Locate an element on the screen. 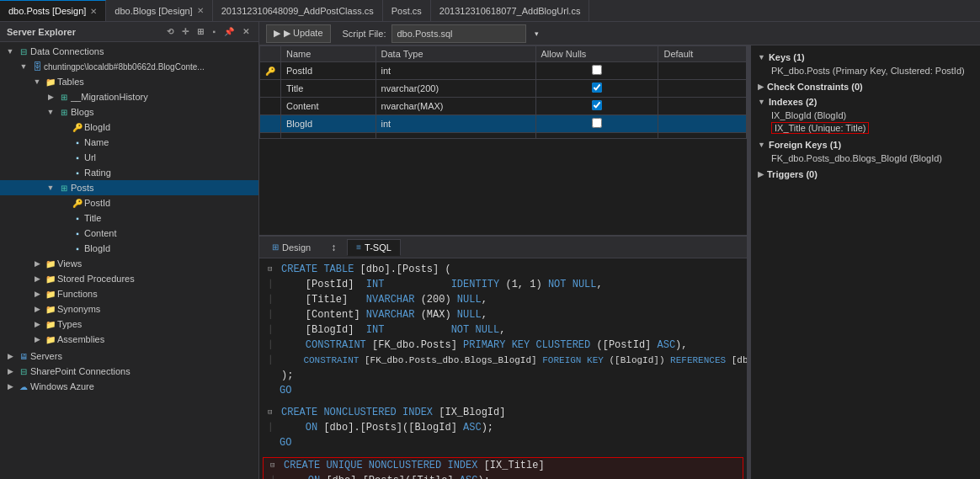  expand-azure: ▶ is located at coordinates (10, 386).